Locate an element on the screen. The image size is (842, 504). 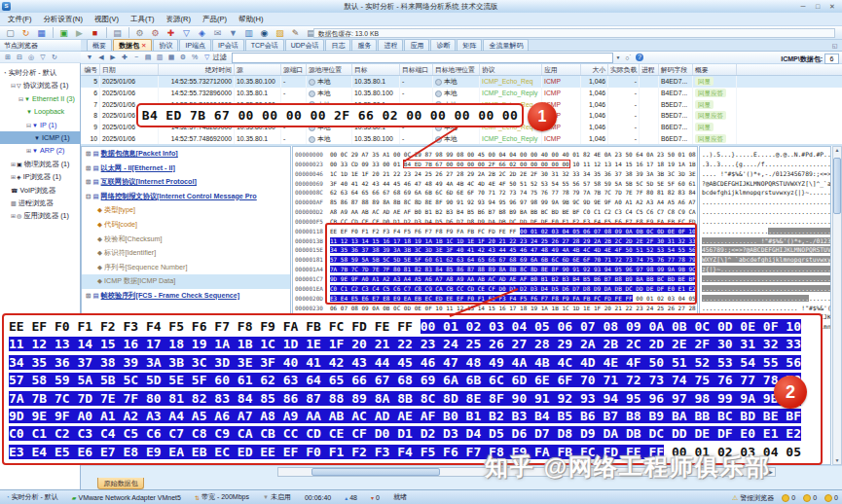
tab-概要: 概要 is located at coordinates (99, 45).